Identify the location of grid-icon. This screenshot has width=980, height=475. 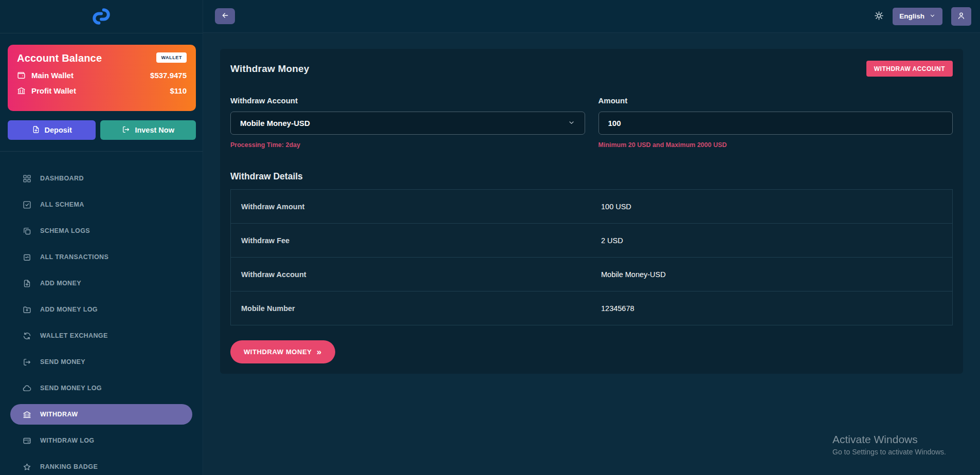
(27, 179).